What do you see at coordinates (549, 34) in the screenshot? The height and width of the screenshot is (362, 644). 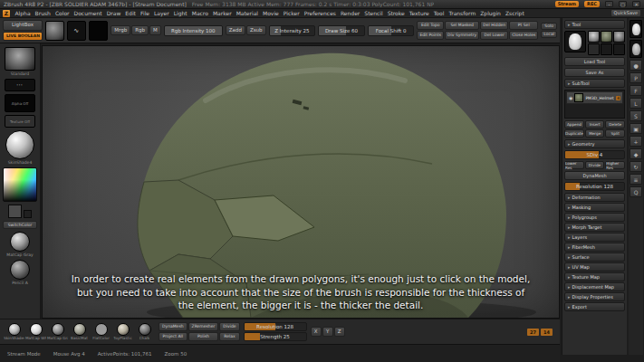 I see `view-toggle-button: Local` at bounding box center [549, 34].